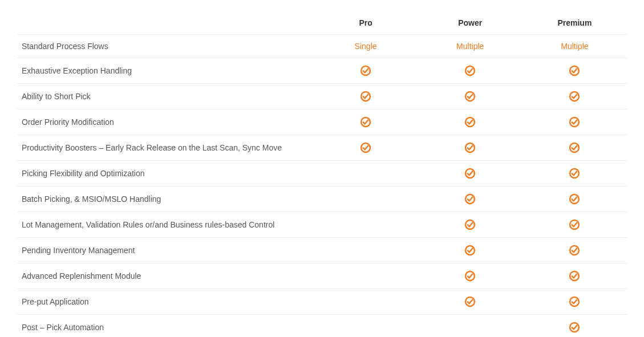 This screenshot has height=337, width=644. Describe the element at coordinates (165, 326) in the screenshot. I see `feature-label: Post – Pick Automation` at that location.